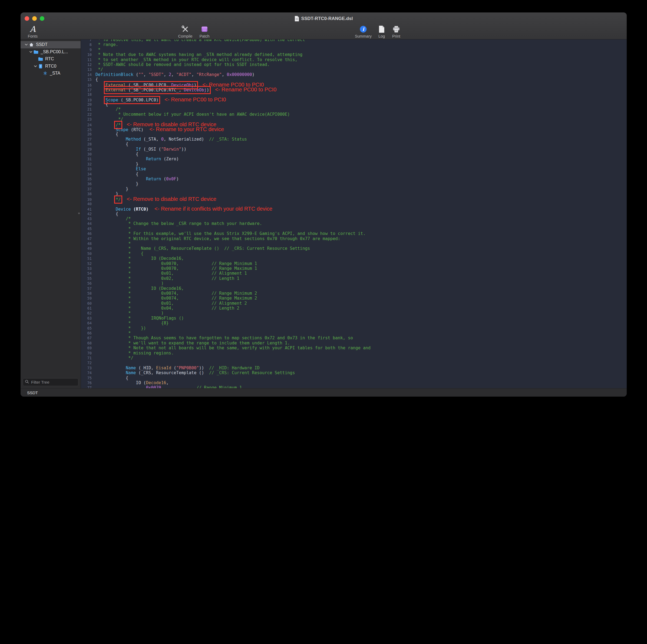 Image resolution: width=647 pixels, height=644 pixels. What do you see at coordinates (153, 179) in the screenshot?
I see `code-segment: Return` at bounding box center [153, 179].